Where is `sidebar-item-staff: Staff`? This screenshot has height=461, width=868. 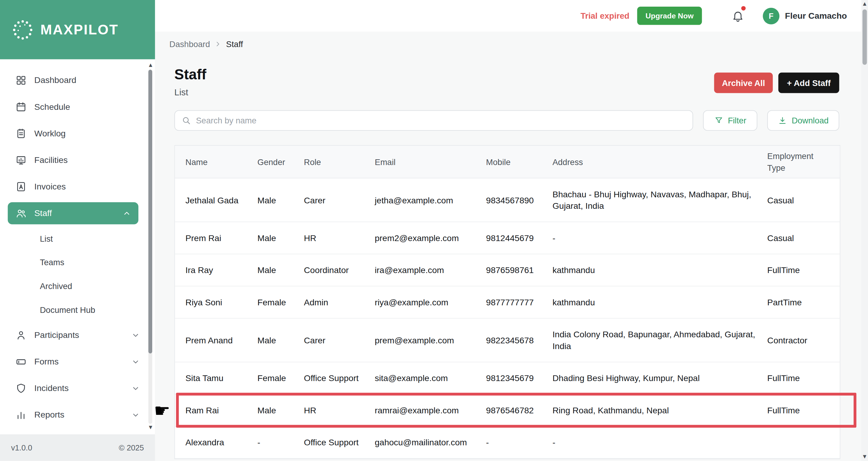
sidebar-item-staff: Staff is located at coordinates (73, 213).